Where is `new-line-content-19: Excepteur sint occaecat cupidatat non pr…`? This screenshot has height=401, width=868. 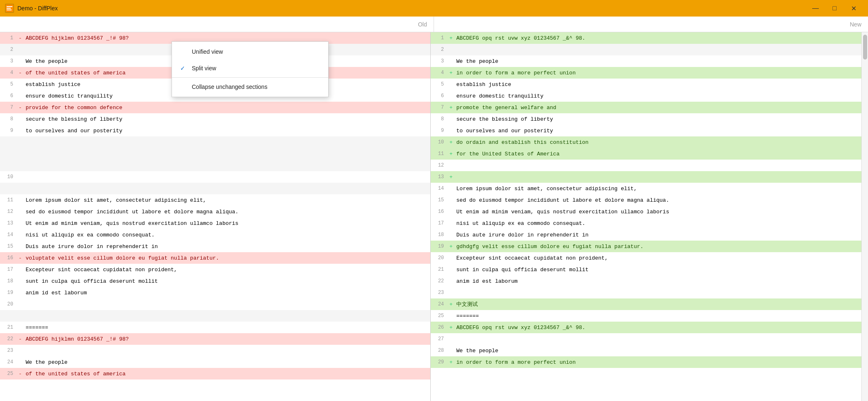 new-line-content-19: Excepteur sint occaecat cupidatat non pr… is located at coordinates (658, 258).